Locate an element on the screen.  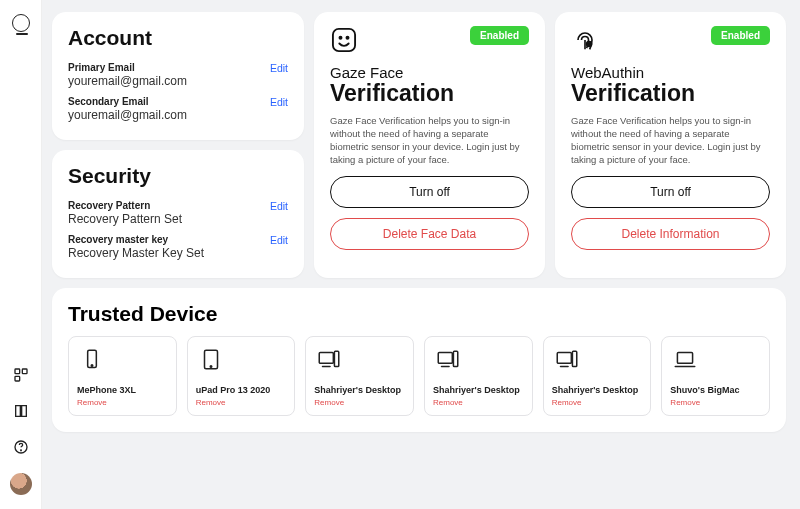
webauthn-delete-button: Delete Information is located at coordinates (670, 234).